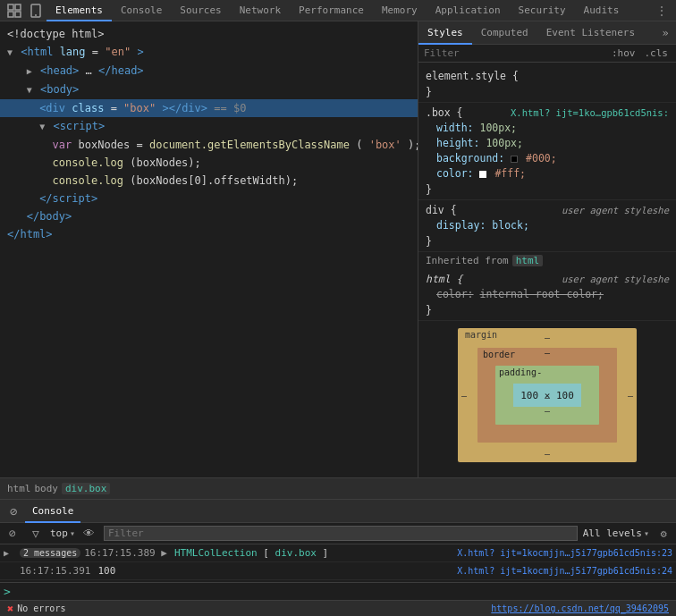 The height and width of the screenshot is (616, 676). Describe the element at coordinates (547, 241) in the screenshot. I see `div-style-close: }` at that location.